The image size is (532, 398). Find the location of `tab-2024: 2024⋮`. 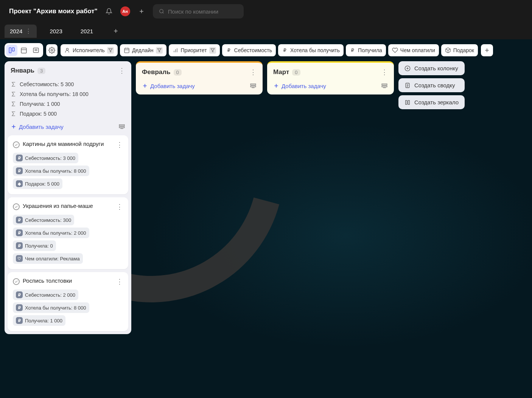

tab-2024: 2024⋮ is located at coordinates (20, 31).